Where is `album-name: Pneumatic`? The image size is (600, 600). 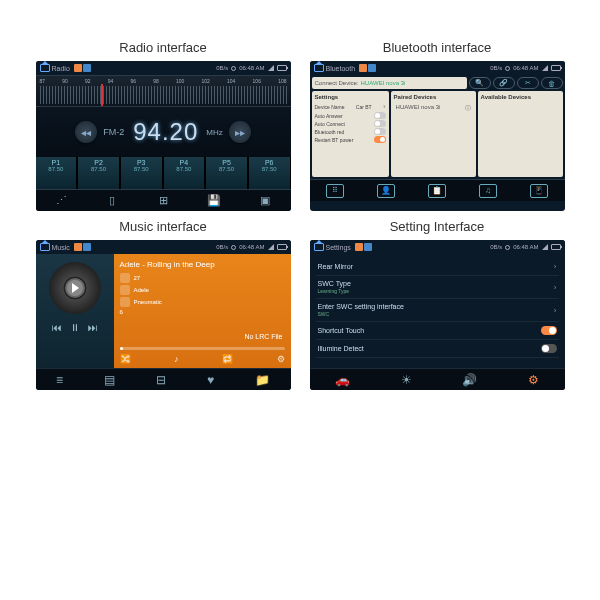 album-name: Pneumatic is located at coordinates (148, 302).